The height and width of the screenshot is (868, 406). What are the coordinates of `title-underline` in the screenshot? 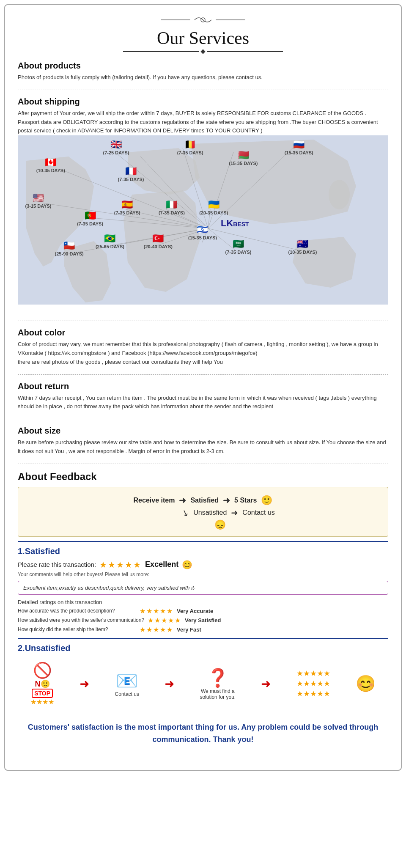 It's located at (203, 52).